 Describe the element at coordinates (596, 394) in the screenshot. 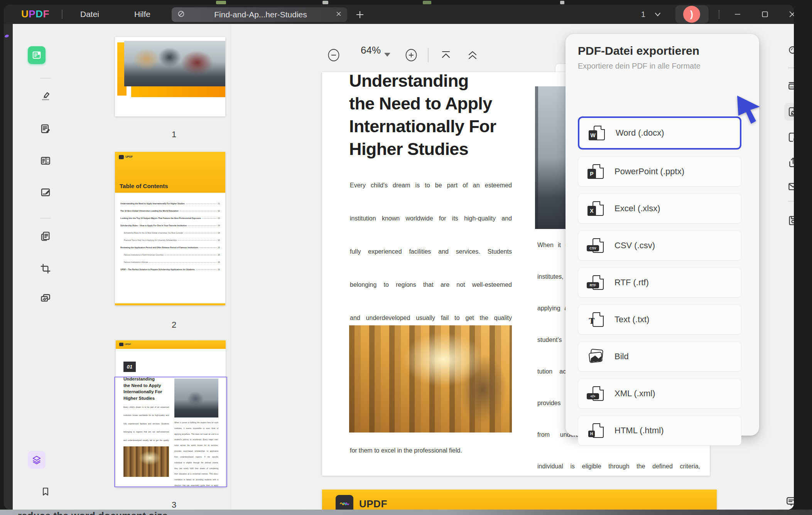

I see `format-icon: </>` at that location.